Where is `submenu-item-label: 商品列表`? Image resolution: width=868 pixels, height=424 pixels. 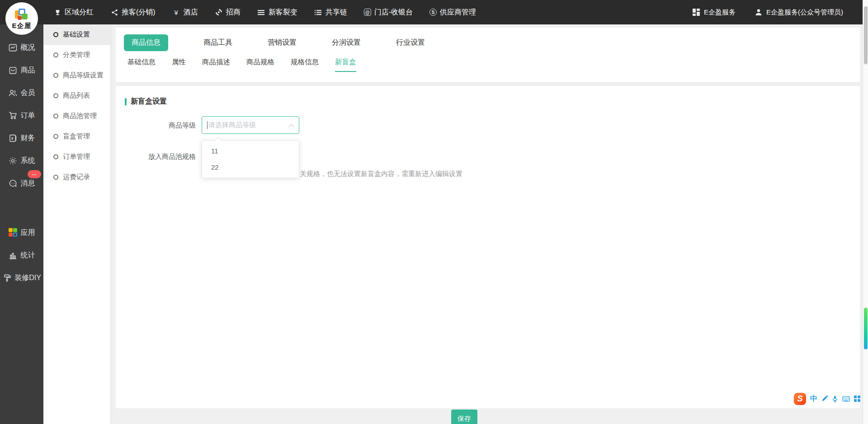 submenu-item-label: 商品列表 is located at coordinates (76, 96).